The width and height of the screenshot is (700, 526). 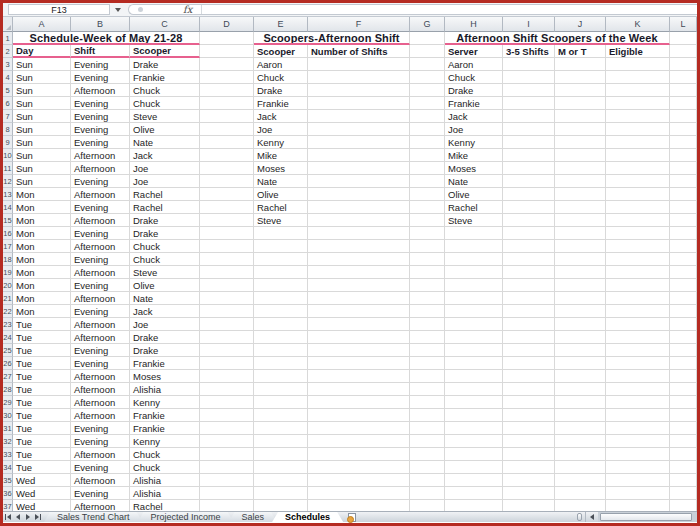 I want to click on cell-scooper: Olive, so click(x=165, y=130).